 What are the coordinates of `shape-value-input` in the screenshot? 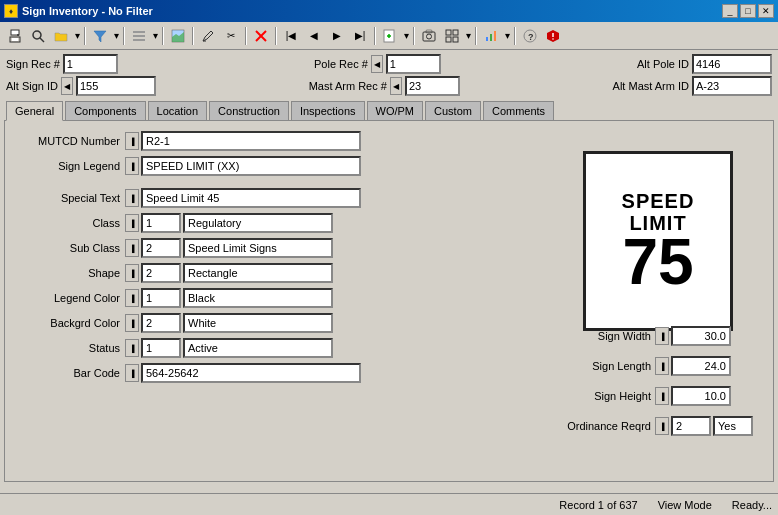 It's located at (258, 273).